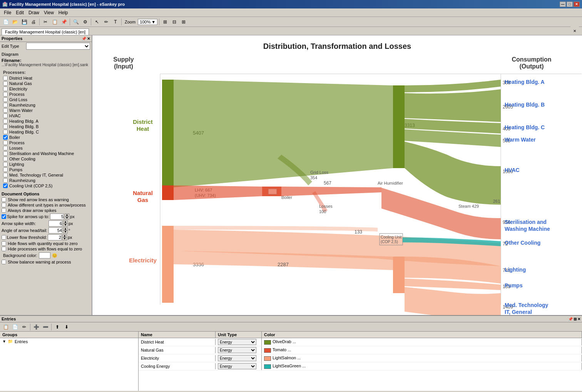  I want to click on menu-file: File, so click(8, 13).